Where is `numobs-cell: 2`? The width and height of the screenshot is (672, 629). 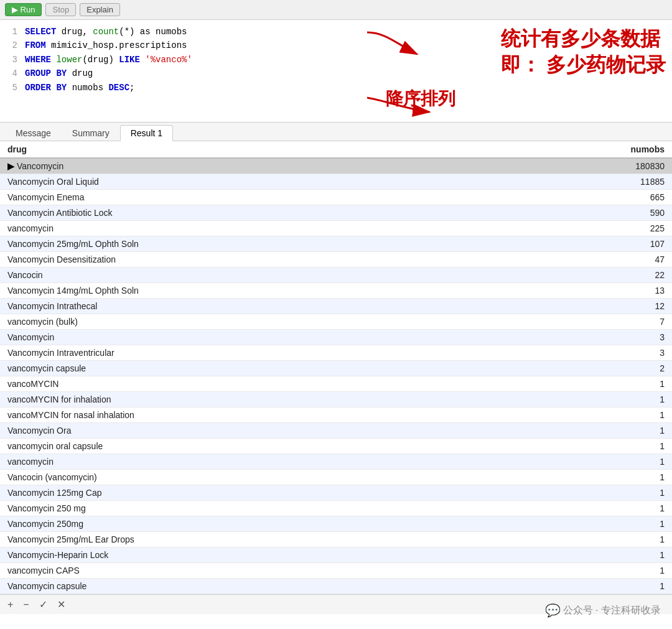
numobs-cell: 2 is located at coordinates (588, 368).